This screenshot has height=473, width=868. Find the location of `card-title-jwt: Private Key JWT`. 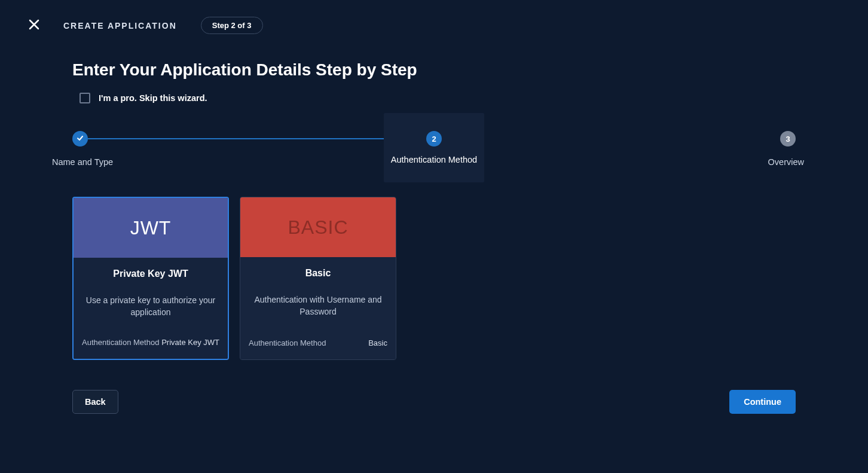

card-title-jwt: Private Key JWT is located at coordinates (151, 274).